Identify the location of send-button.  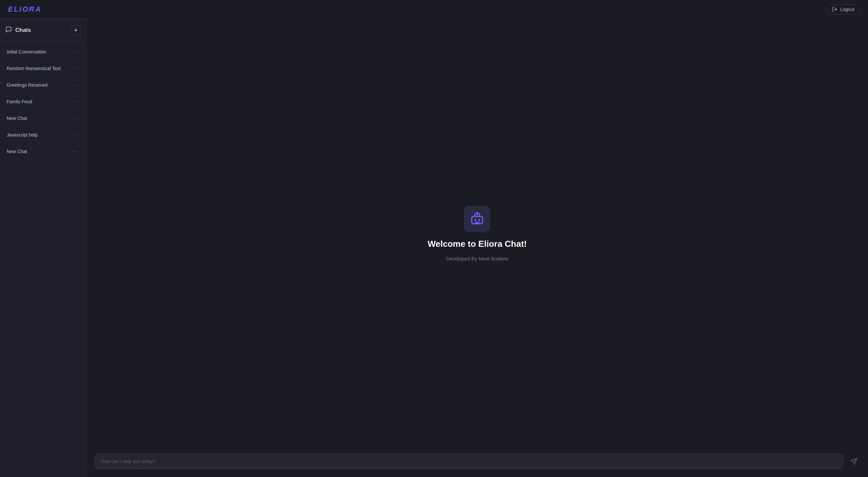
(854, 462).